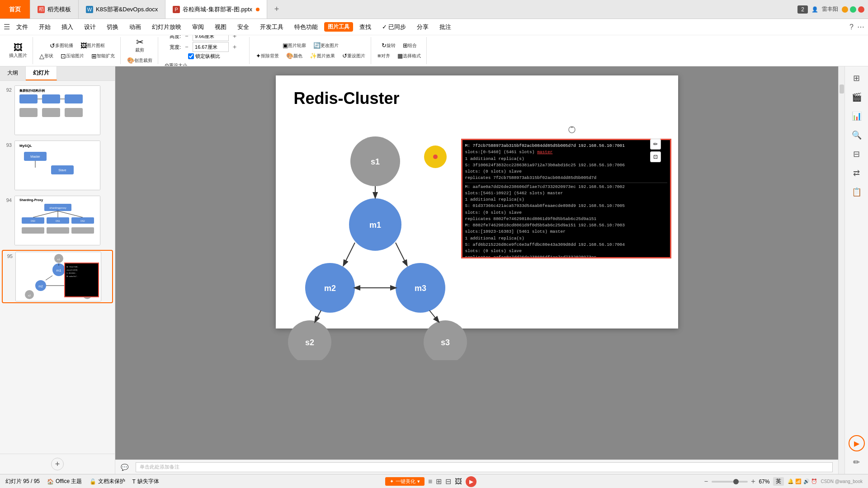 The image size is (868, 488). I want to click on ribbon-crop: ✂ 裁剪, so click(140, 45).